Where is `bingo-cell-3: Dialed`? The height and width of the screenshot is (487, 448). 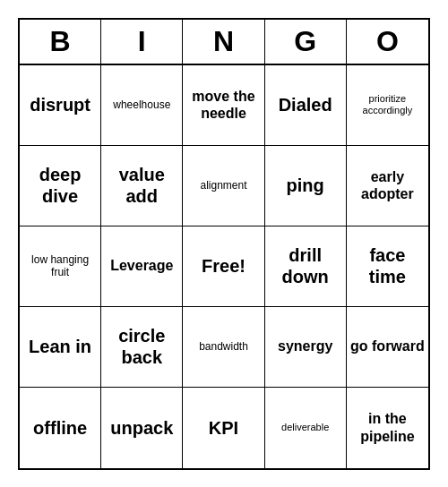
bingo-cell-3: Dialed is located at coordinates (306, 106).